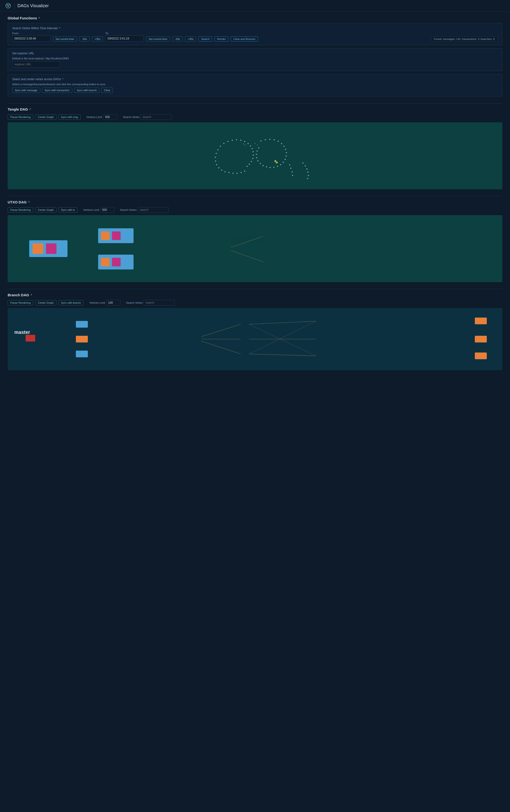  I want to click on branch-dag-controls: Pause Rendering Center Graph Sync with b…, so click(255, 303).